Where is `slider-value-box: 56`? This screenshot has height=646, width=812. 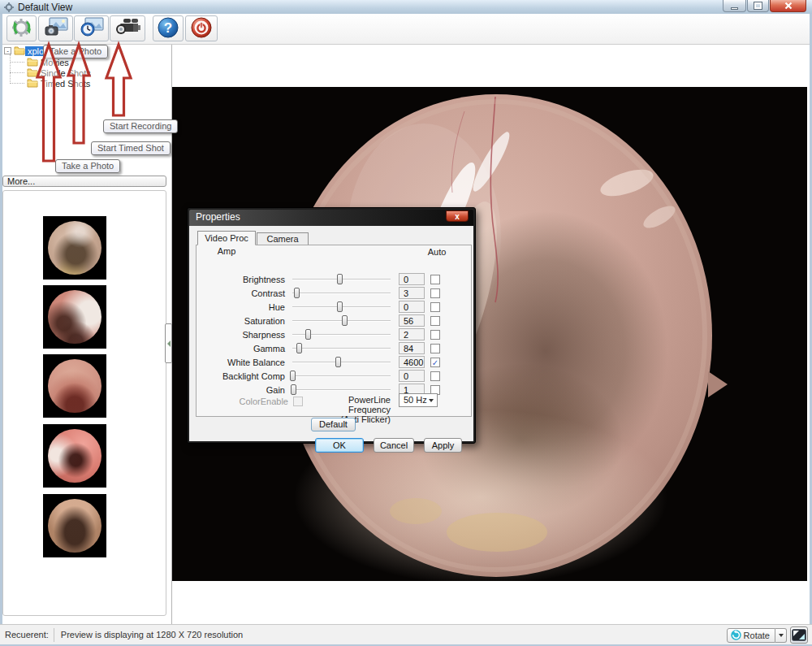 slider-value-box: 56 is located at coordinates (412, 320).